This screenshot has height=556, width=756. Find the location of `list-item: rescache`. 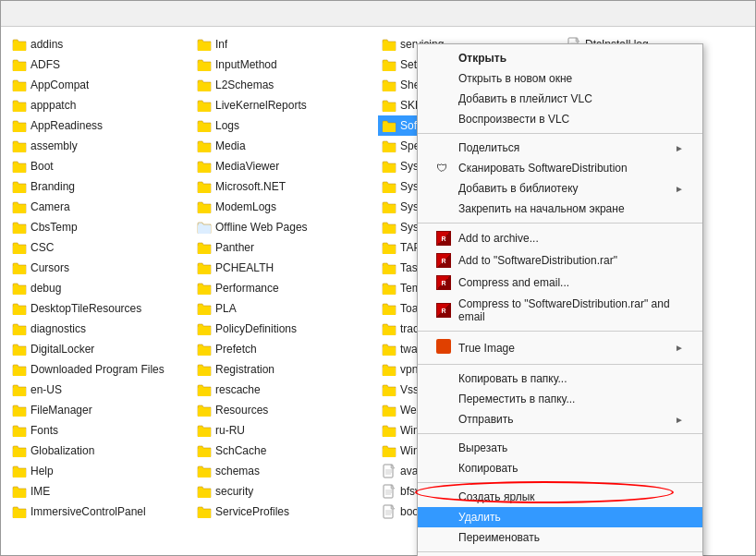

list-item: rescache is located at coordinates (286, 390).